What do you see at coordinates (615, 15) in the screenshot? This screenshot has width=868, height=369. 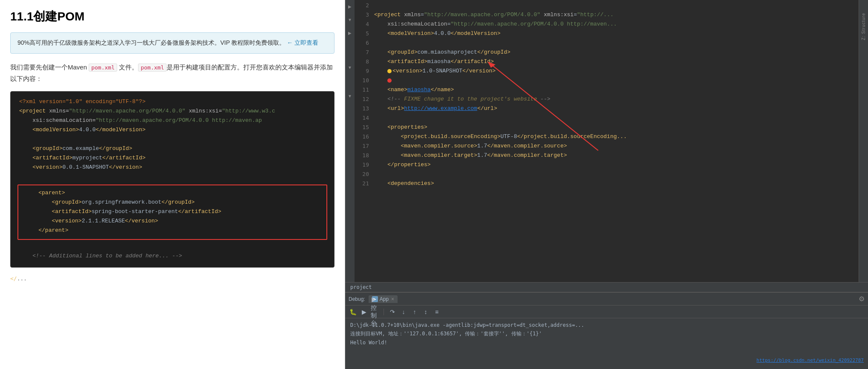 I see `editor-line-3: <project xmlns="http://maven.apache.org/…` at bounding box center [615, 15].